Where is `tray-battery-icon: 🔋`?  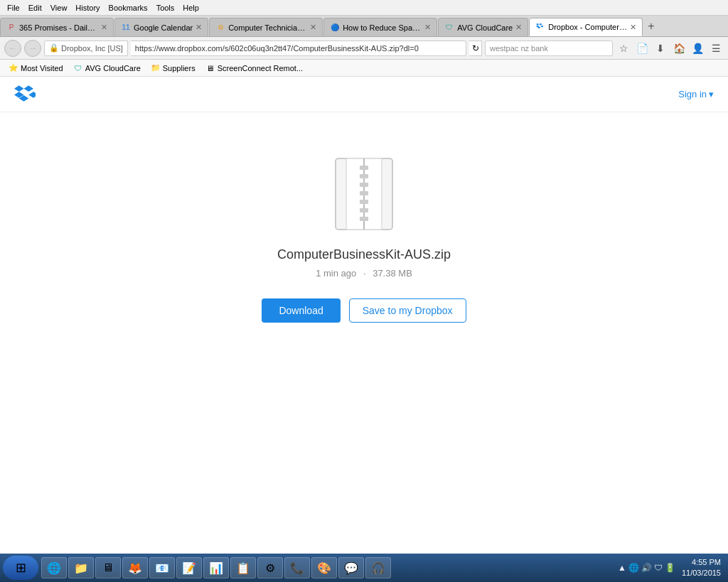 tray-battery-icon: 🔋 is located at coordinates (670, 568).